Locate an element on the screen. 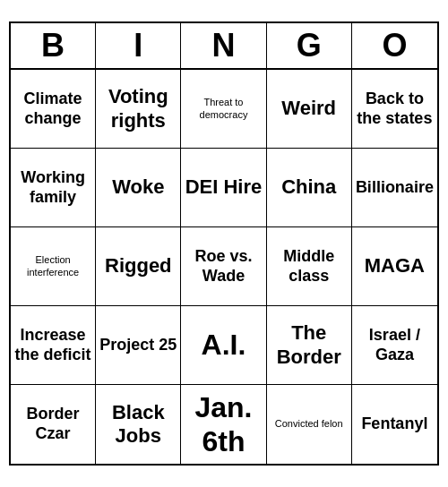 The image size is (448, 487). bingo-cell-5: Working family is located at coordinates (54, 188).